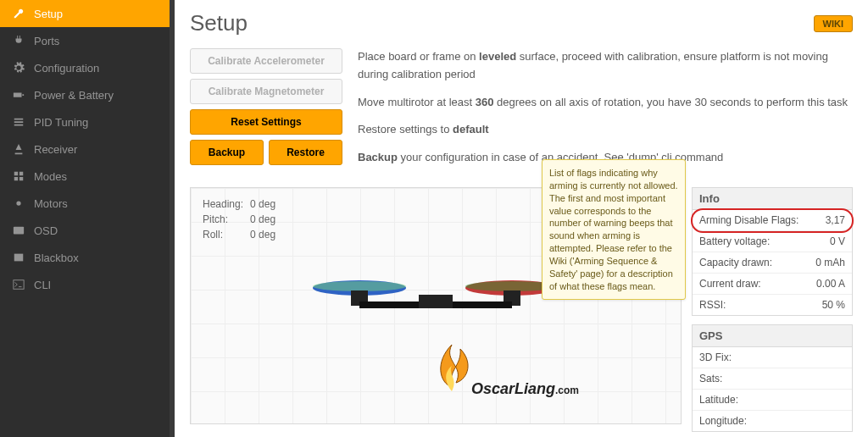 The width and height of the screenshot is (868, 437). What do you see at coordinates (19, 68) in the screenshot?
I see `gear-icon` at bounding box center [19, 68].